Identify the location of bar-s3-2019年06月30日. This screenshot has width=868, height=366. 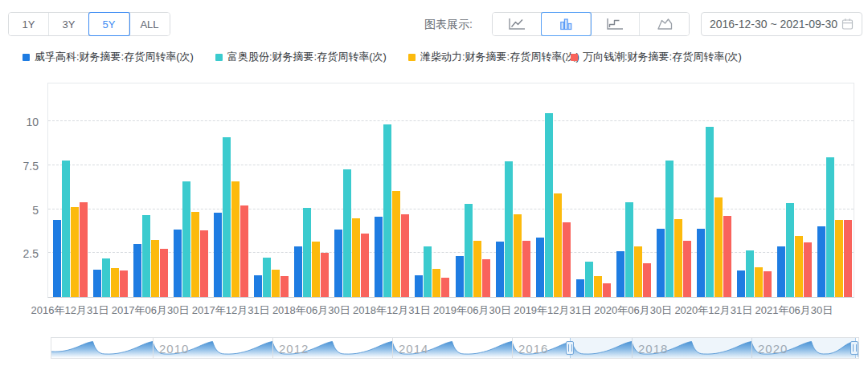
(486, 278).